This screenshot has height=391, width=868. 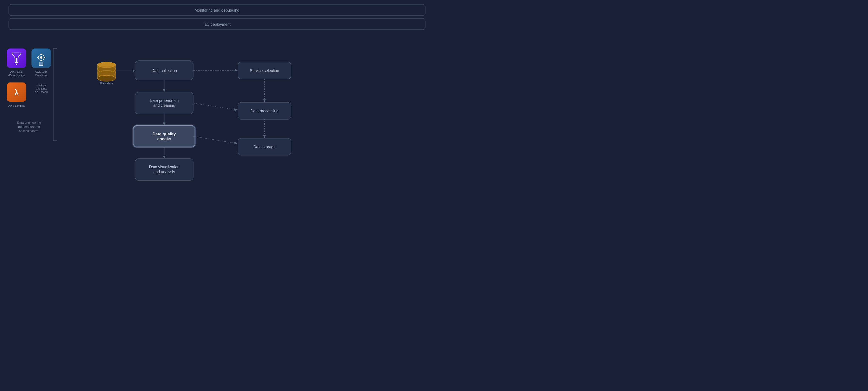 I want to click on svg-text: automation and, so click(x=29, y=127).